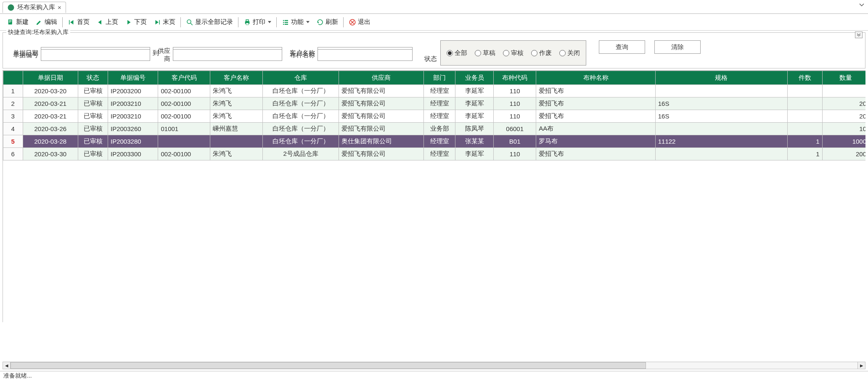  What do you see at coordinates (434, 365) in the screenshot?
I see `horizontal-scrollbar: ◂ ▸` at bounding box center [434, 365].